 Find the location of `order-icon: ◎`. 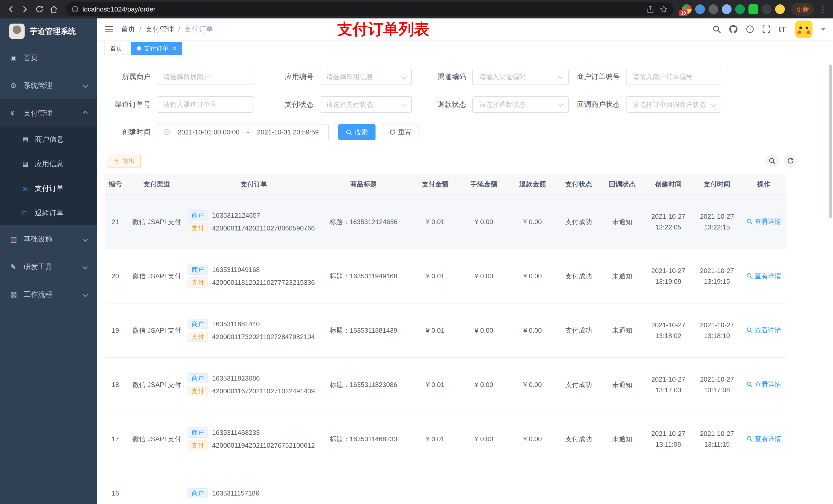

order-icon: ◎ is located at coordinates (28, 189).